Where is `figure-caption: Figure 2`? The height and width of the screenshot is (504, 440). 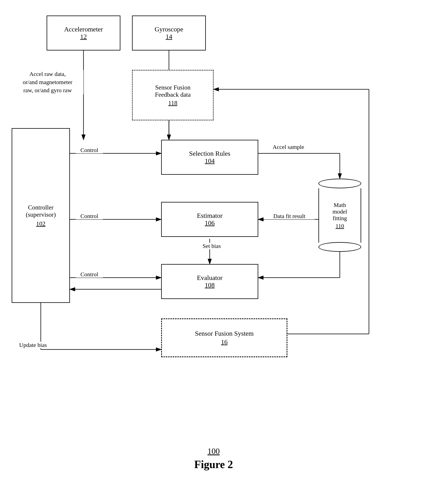 figure-caption: Figure 2 is located at coordinates (214, 464).